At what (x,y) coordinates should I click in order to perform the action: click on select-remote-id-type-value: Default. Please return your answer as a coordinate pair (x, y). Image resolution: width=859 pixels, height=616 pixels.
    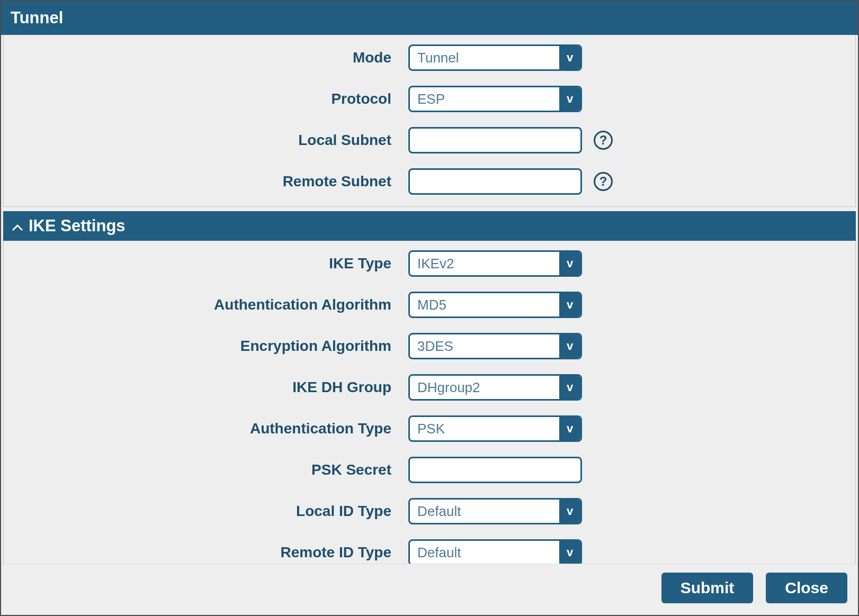
    Looking at the image, I should click on (485, 552).